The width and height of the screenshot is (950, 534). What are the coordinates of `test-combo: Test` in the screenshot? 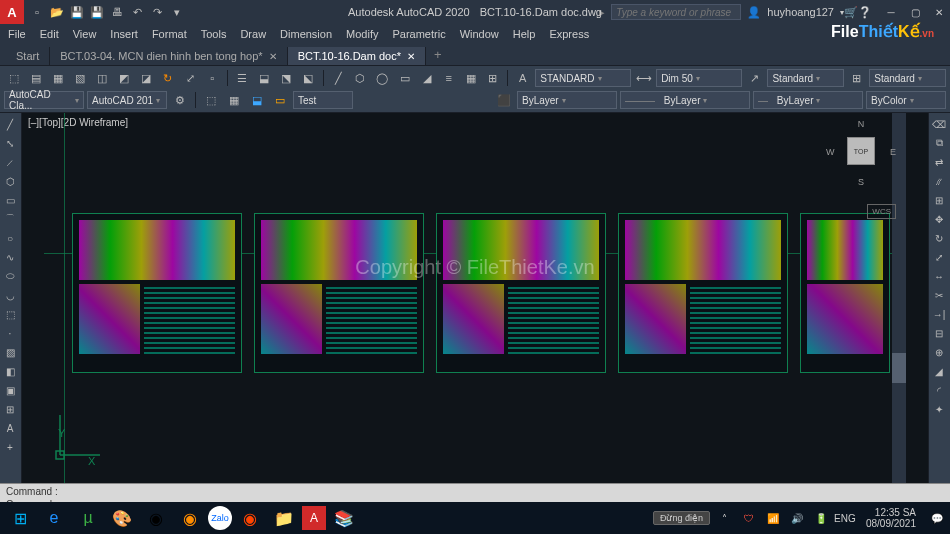 It's located at (323, 100).